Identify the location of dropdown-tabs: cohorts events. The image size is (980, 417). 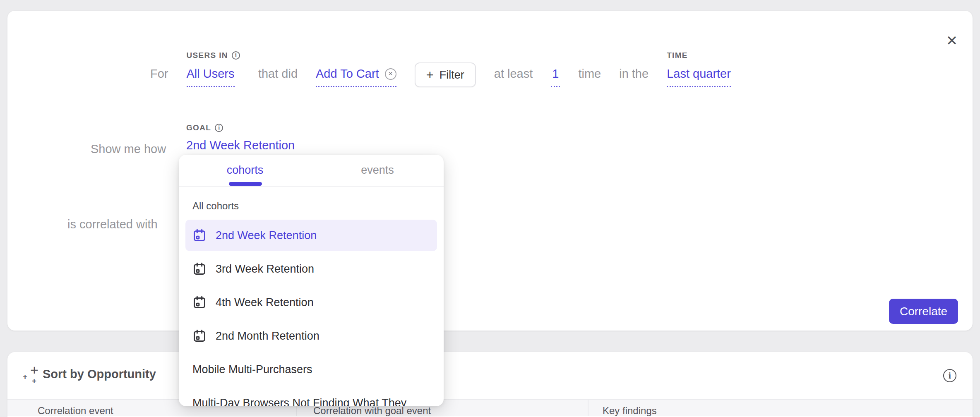
(311, 170).